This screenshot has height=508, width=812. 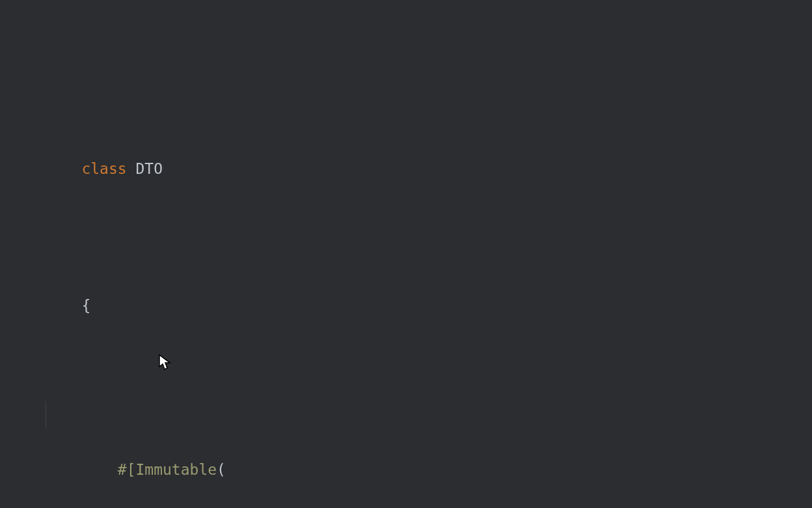 What do you see at coordinates (104, 169) in the screenshot?
I see `keyword-class: class` at bounding box center [104, 169].